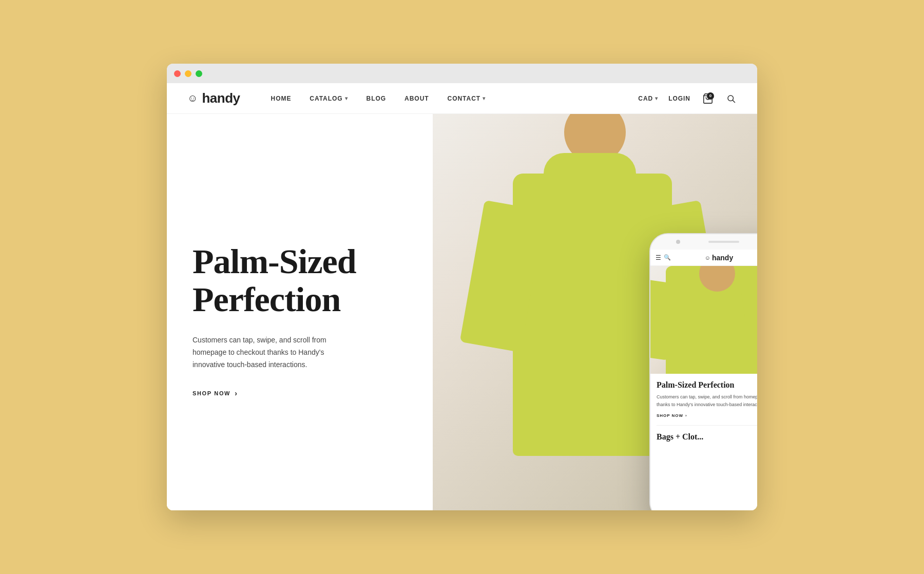 The width and height of the screenshot is (924, 574). Describe the element at coordinates (707, 436) in the screenshot. I see `phone-bags-title: Bags + Clot...` at that location.